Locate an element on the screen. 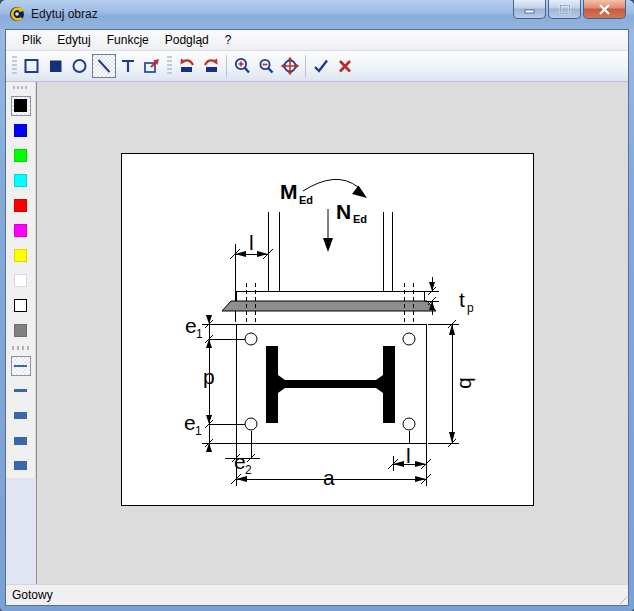 The width and height of the screenshot is (634, 611). maximize-icon is located at coordinates (565, 10).